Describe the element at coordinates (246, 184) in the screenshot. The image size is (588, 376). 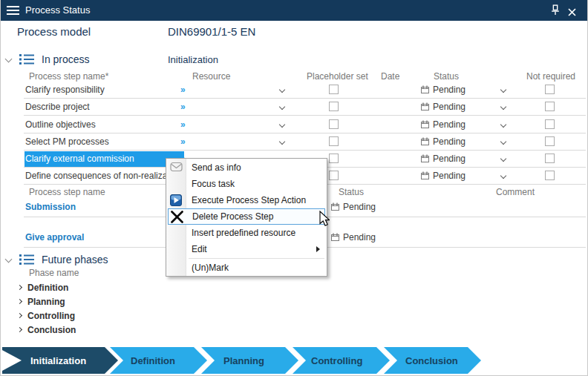
I see `menu-item-focus-task: Focus task` at that location.